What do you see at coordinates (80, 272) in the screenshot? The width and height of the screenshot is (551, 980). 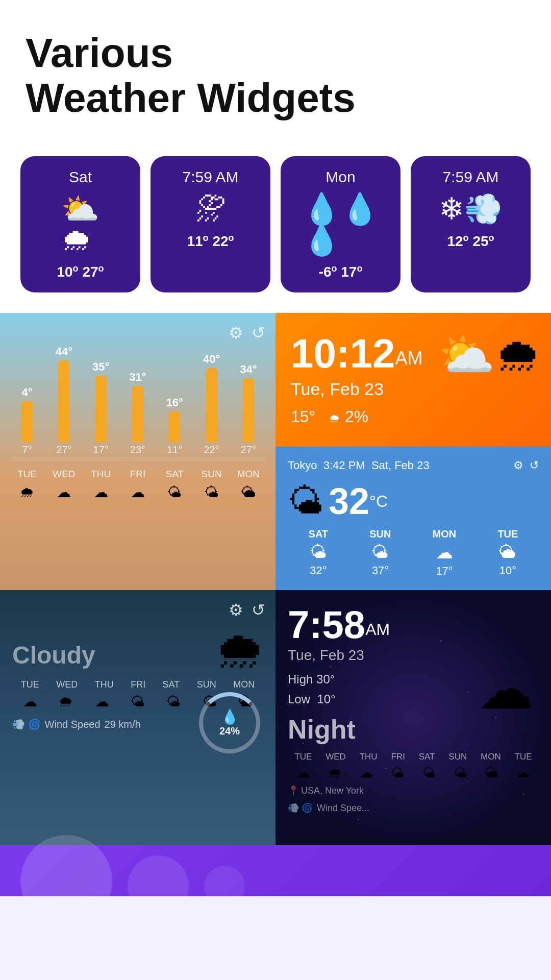 I see `sw-temps-1: 10o 27o` at bounding box center [80, 272].